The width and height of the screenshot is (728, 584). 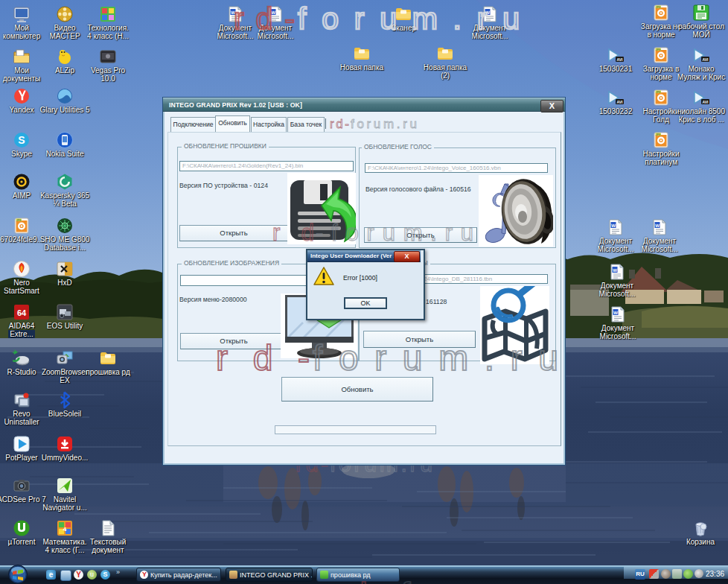 I want to click on svg-text: 64, so click(x=22, y=313).